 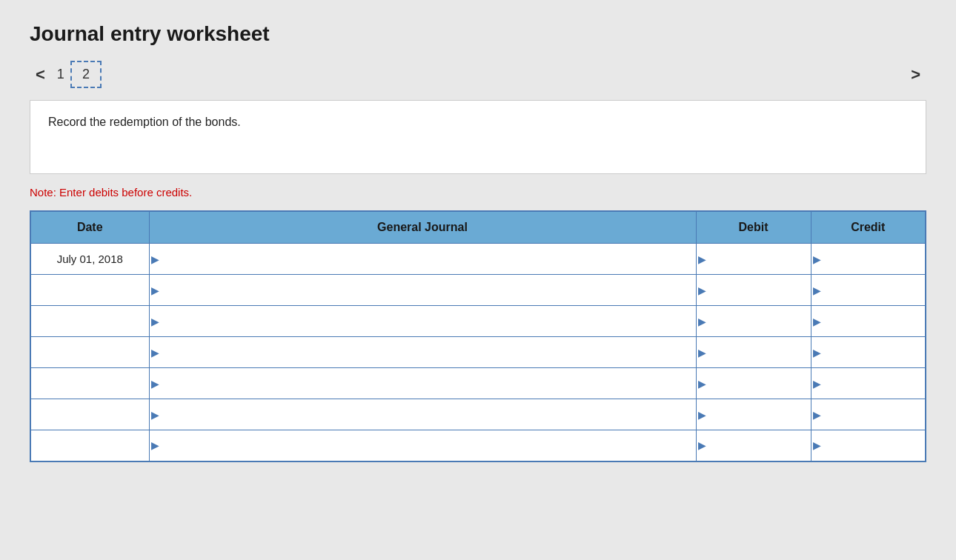 What do you see at coordinates (869, 353) in the screenshot?
I see `credit-cell-3: ▶` at bounding box center [869, 353].